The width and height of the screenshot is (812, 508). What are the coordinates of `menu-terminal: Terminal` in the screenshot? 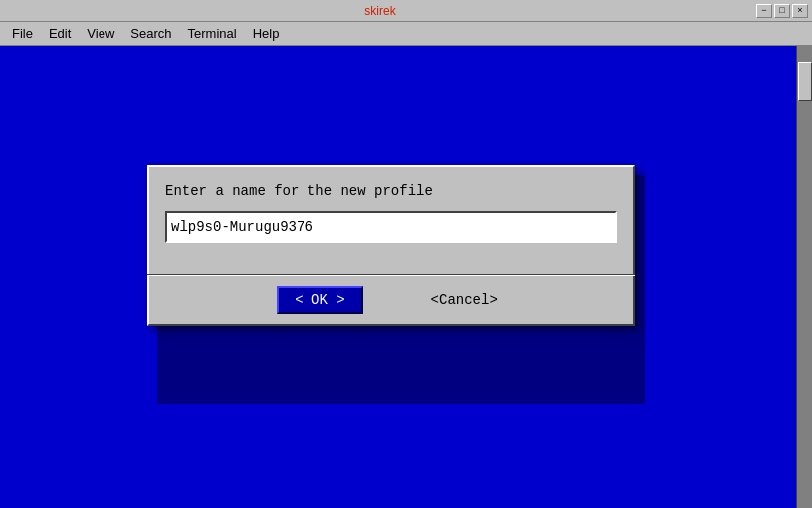 It's located at (213, 34).